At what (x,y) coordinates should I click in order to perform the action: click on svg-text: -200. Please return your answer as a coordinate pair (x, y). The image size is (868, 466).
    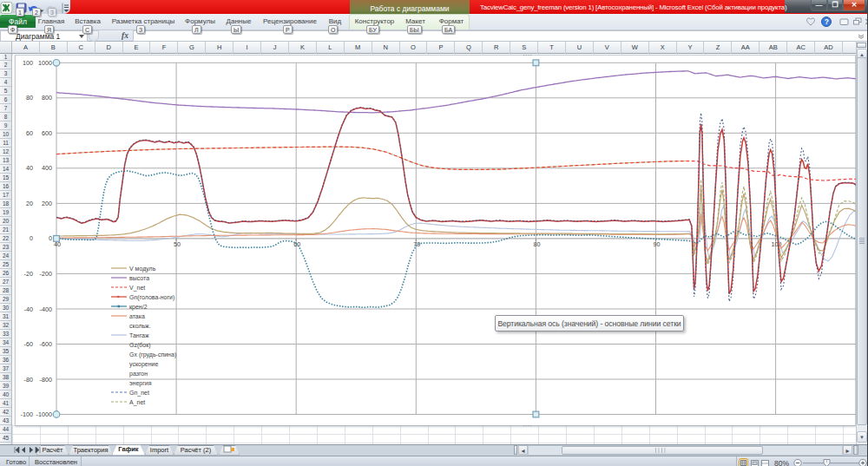
    Looking at the image, I should click on (46, 274).